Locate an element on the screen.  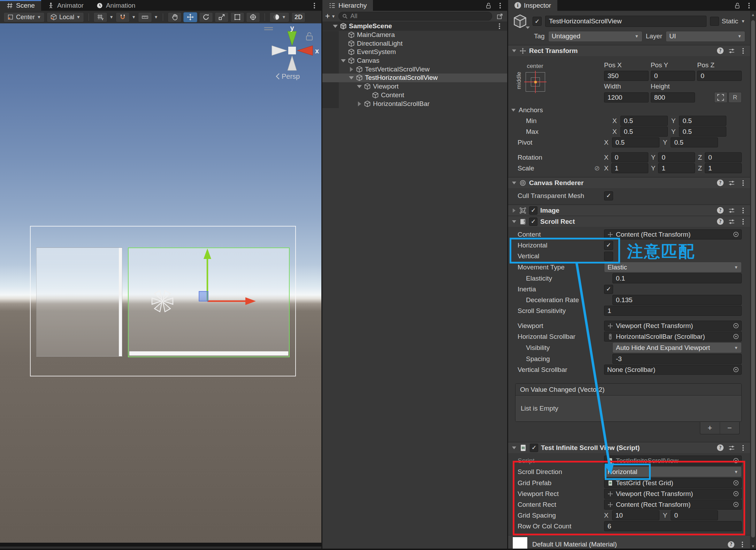
hierarchy-item-content: Content is located at coordinates (415, 96).